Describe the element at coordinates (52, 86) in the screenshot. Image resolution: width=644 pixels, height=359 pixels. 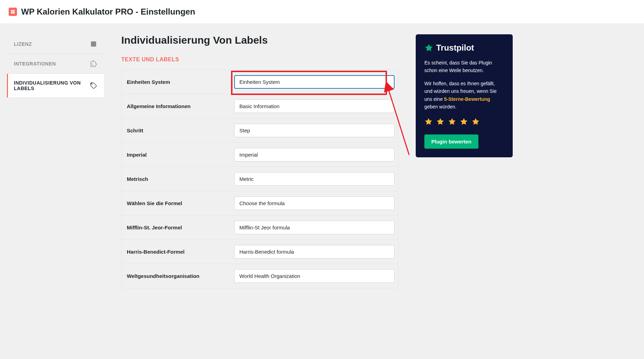
I see `sidebar-item-label: INDIVIDUALISIERUNG VON LABELS` at that location.